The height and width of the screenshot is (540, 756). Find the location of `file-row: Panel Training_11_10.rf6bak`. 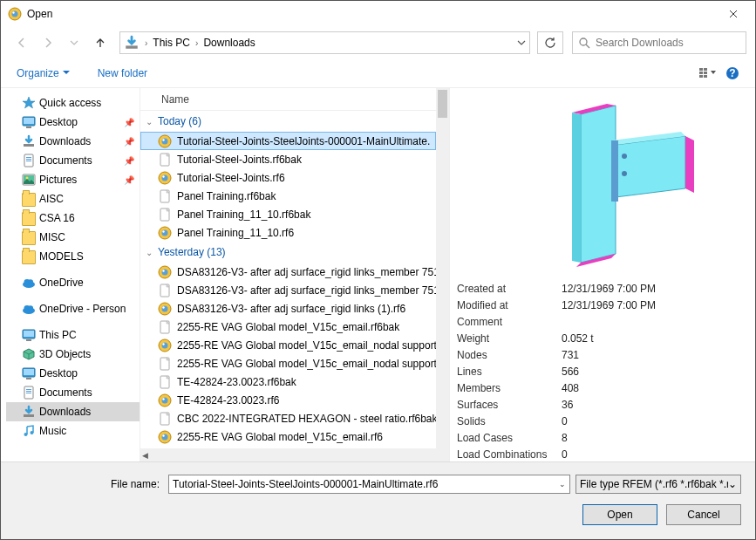

file-row: Panel Training_11_10.rf6bak is located at coordinates (288, 215).